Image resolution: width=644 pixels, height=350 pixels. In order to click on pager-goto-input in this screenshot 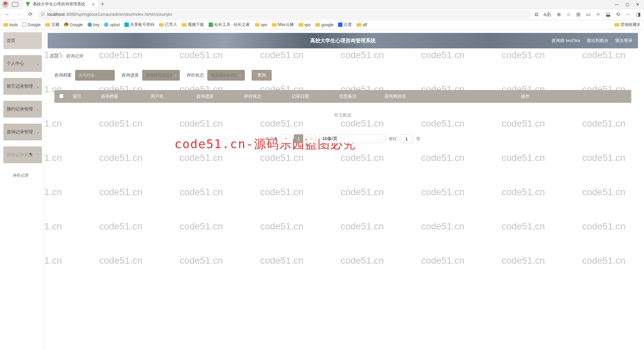, I will do `click(407, 139)`.